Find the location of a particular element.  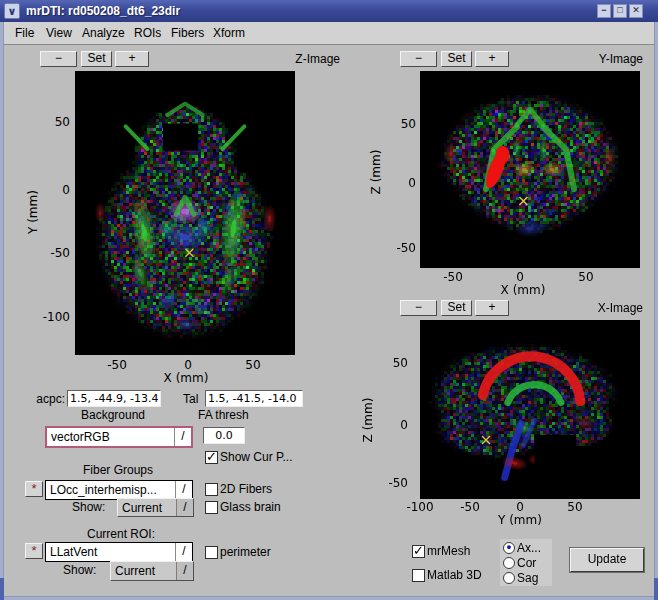

z-y-tick: 0 is located at coordinates (53, 190).